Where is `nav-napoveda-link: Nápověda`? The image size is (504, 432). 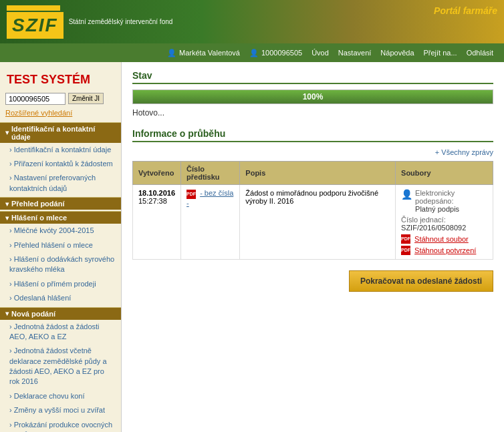
nav-napoveda-link: Nápověda is located at coordinates (397, 53).